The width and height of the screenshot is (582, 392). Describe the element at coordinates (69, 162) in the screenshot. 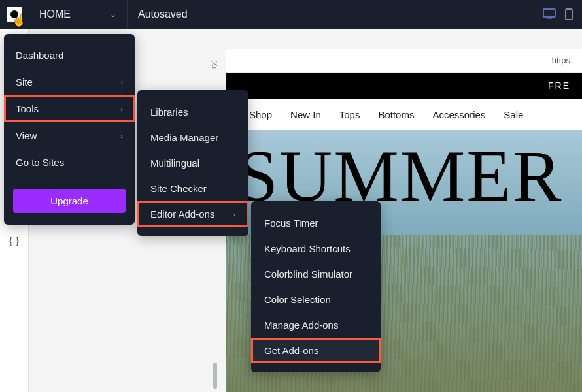

I see `main-menu-item-go-to-sites: Go to Sites` at that location.